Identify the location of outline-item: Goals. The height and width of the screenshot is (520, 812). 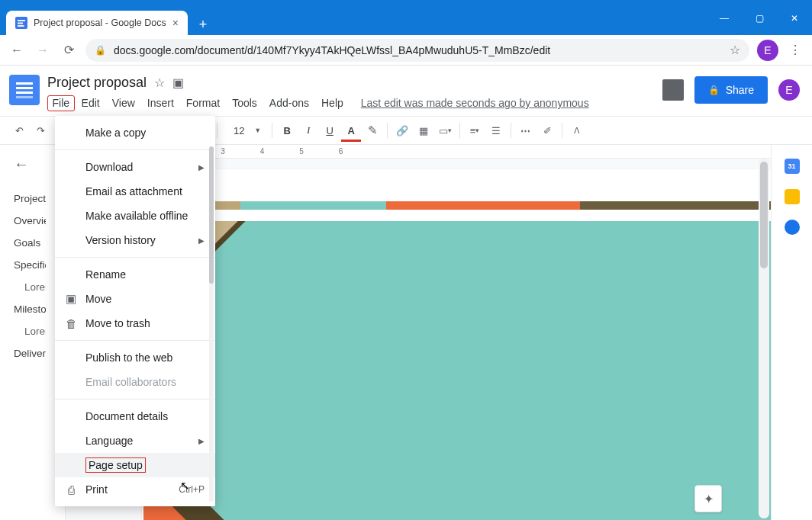
(30, 242).